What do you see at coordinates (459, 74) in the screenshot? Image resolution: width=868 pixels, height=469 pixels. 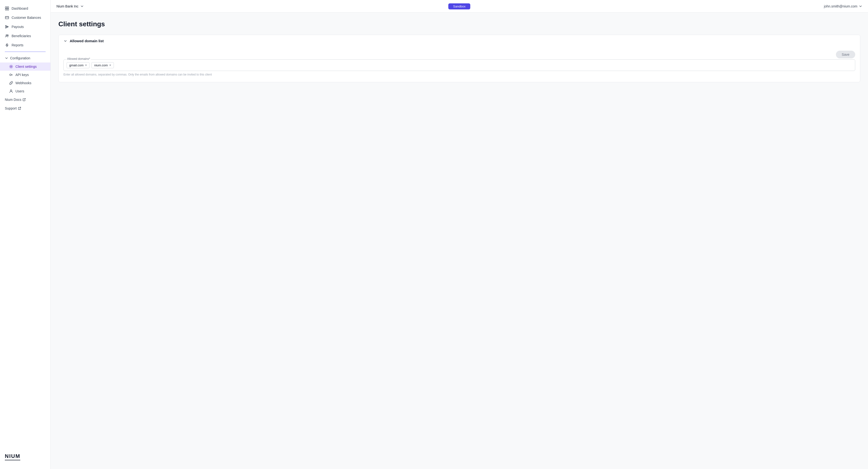 I see `domain-hint: Enter all allowed domains, separated by …` at bounding box center [459, 74].